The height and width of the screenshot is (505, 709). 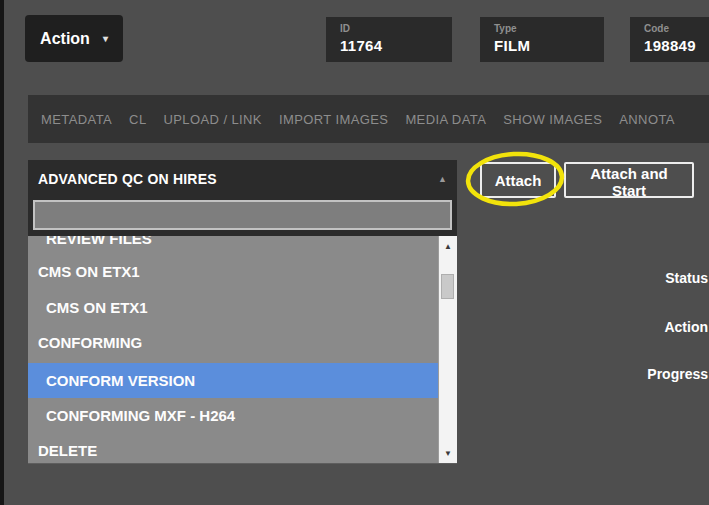 What do you see at coordinates (647, 120) in the screenshot?
I see `tab-annota: ANNOTA` at bounding box center [647, 120].